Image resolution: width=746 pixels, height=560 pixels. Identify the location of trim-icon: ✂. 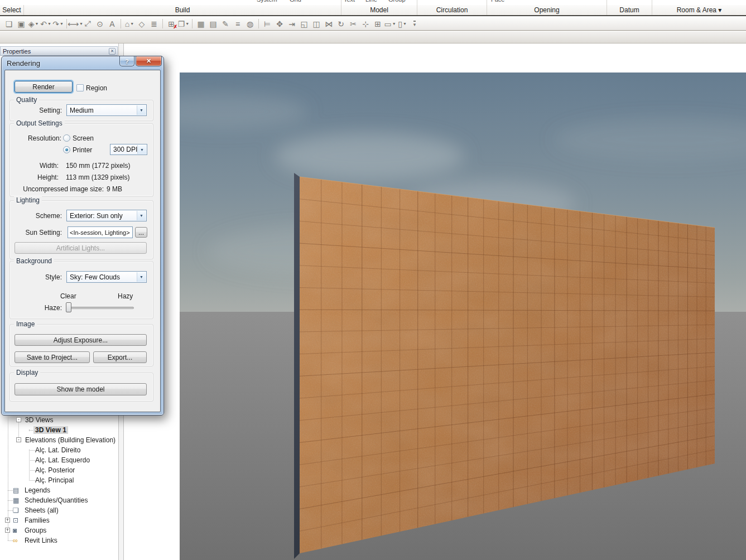
(353, 24).